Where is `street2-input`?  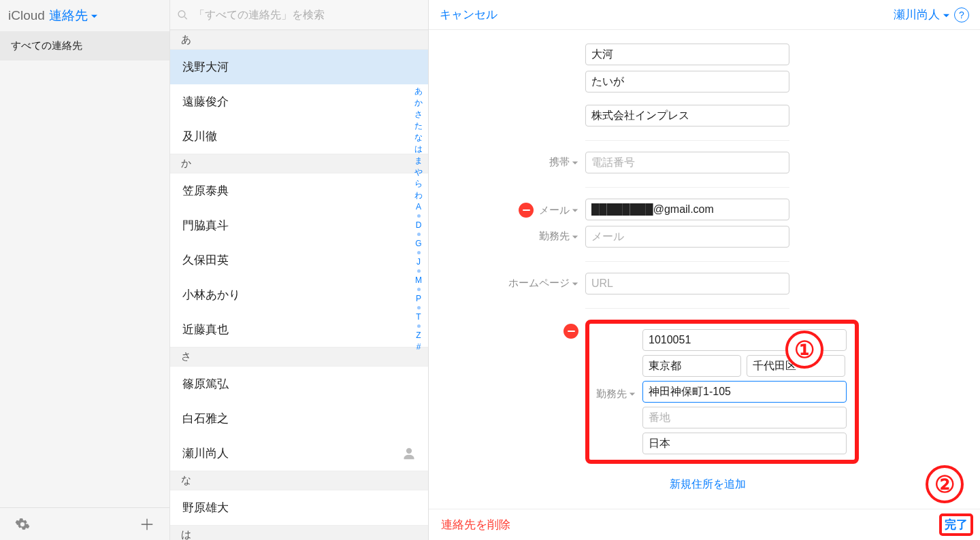 street2-input is located at coordinates (745, 418).